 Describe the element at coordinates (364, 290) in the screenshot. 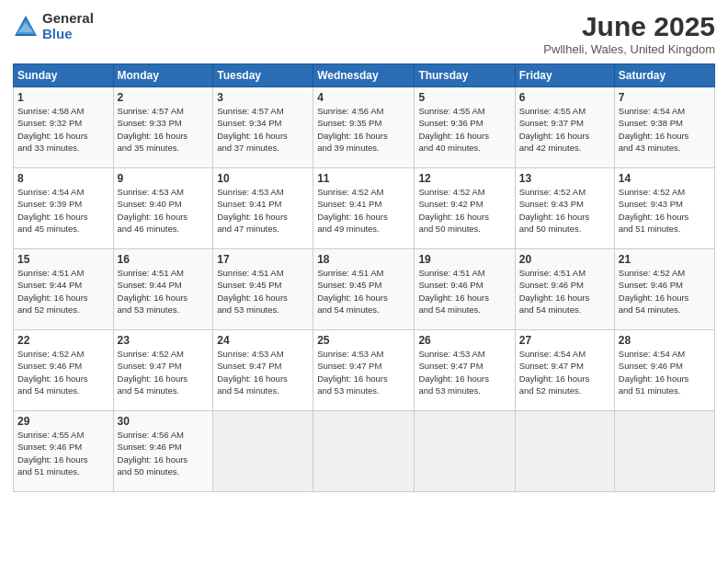

I see `calendar-week-row: 15Sunrise: 4:51 AM Sunset: 9:44 PM Dayli…` at that location.